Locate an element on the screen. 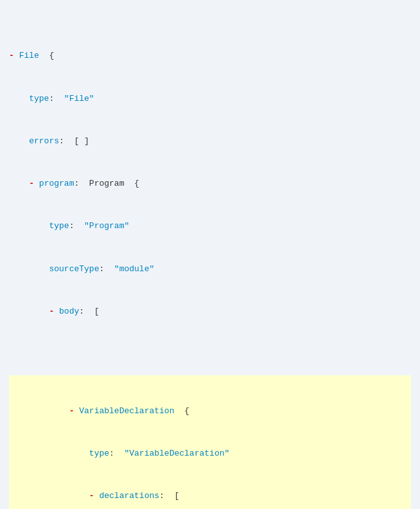 The image size is (420, 509). key-file: File is located at coordinates (30, 55).